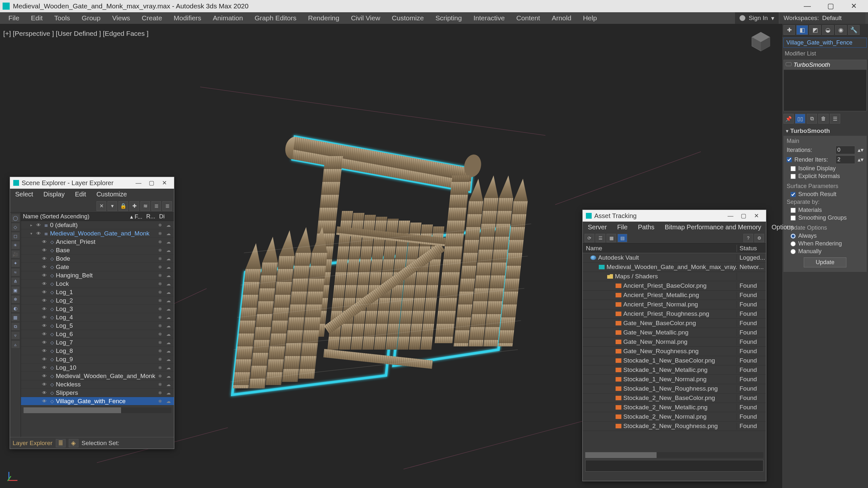  What do you see at coordinates (16, 236) in the screenshot?
I see `filter-shape-icon: ◻` at bounding box center [16, 236].